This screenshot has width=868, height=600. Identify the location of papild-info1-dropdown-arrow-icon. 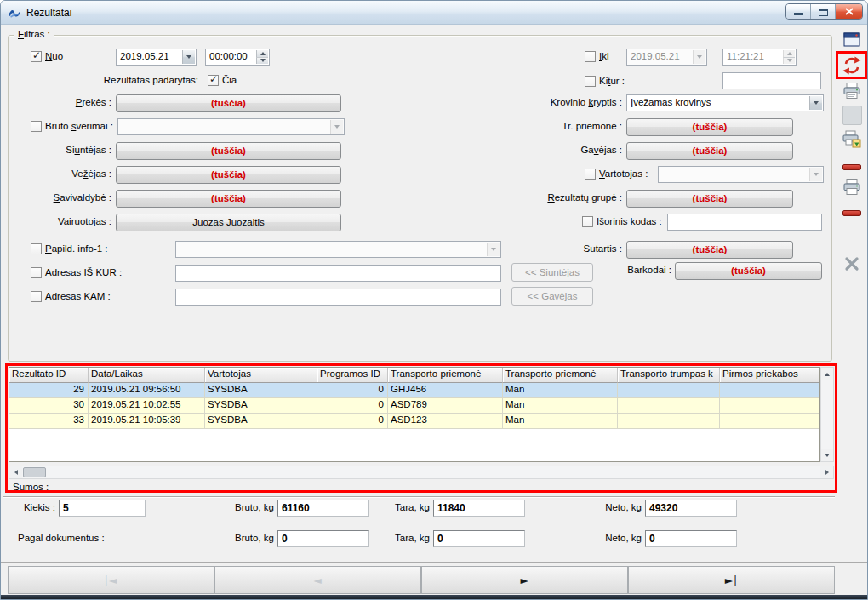
(494, 249).